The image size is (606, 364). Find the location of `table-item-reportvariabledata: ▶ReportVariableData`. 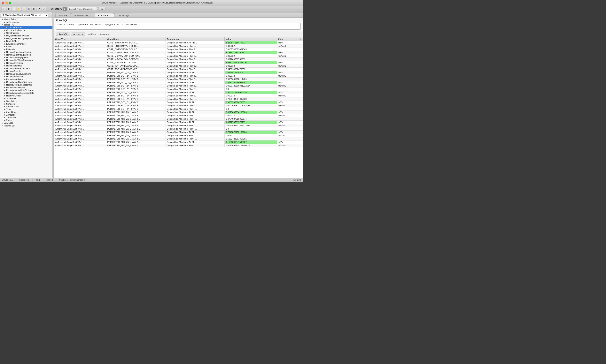

table-item-reportvariabledata: ▶ReportVariableData is located at coordinates (26, 87).